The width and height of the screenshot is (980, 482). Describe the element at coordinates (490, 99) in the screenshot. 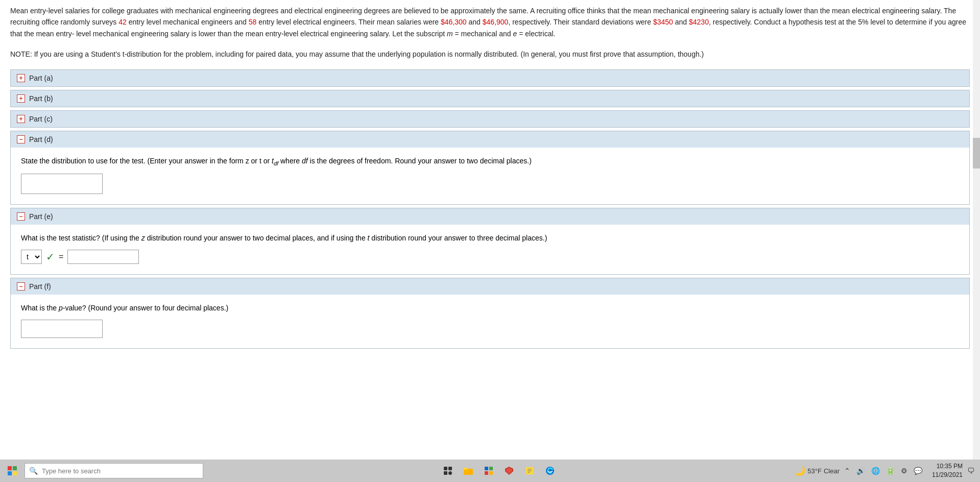

I see `part-b-section: + Part (b)` at that location.